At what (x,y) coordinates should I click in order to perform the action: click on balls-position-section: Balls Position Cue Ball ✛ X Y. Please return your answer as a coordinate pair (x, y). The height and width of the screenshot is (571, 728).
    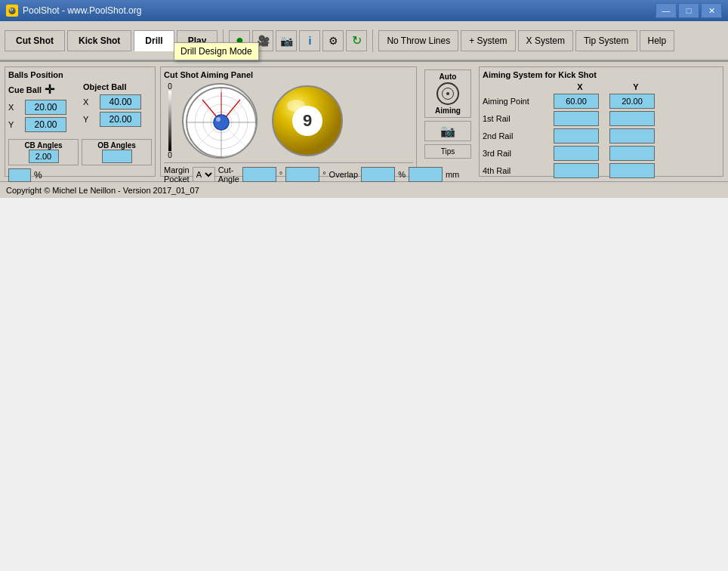
    Looking at the image, I should click on (80, 122).